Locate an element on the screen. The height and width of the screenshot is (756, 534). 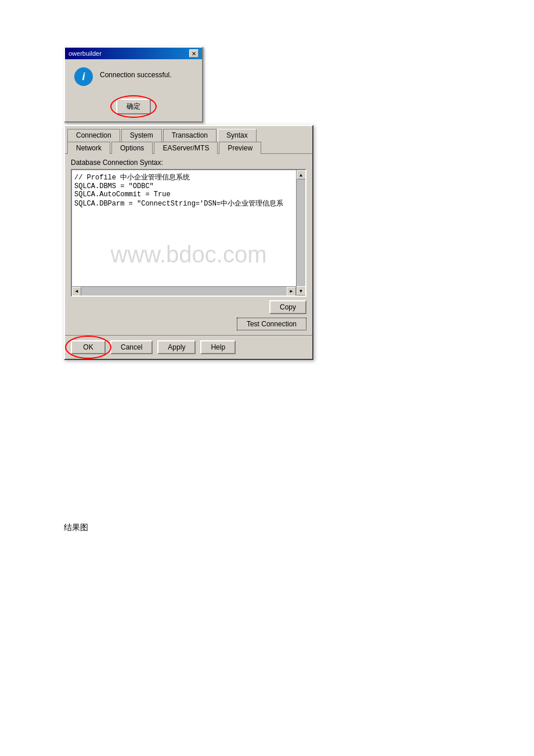
scroll-track-h is located at coordinates (184, 291).